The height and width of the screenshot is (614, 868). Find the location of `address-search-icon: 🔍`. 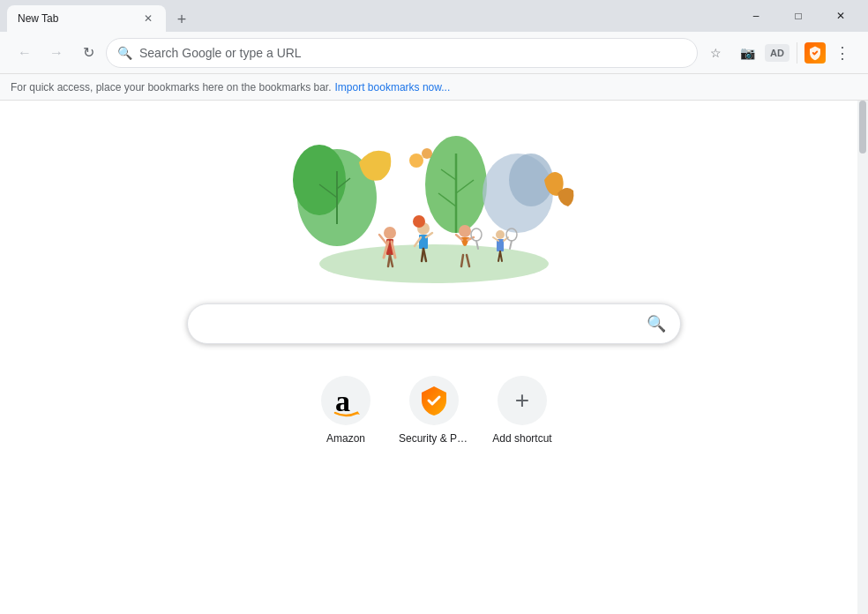

address-search-icon: 🔍 is located at coordinates (125, 53).